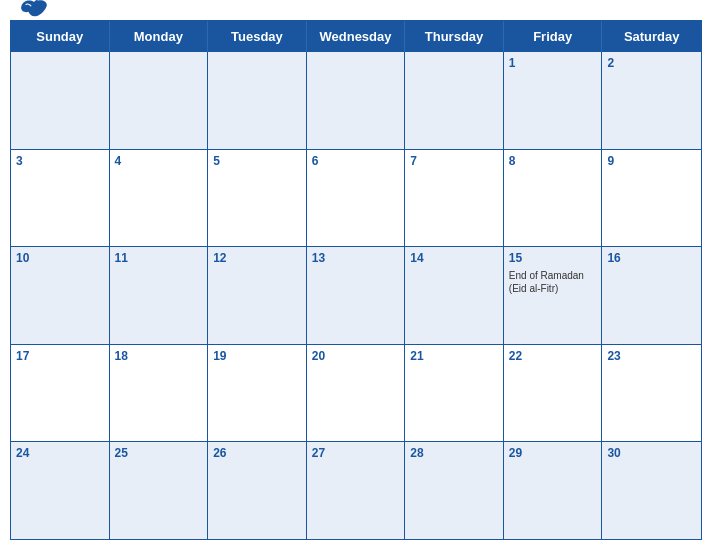 The image size is (712, 550). Describe the element at coordinates (454, 490) in the screenshot. I see `day-cell: 28` at that location.